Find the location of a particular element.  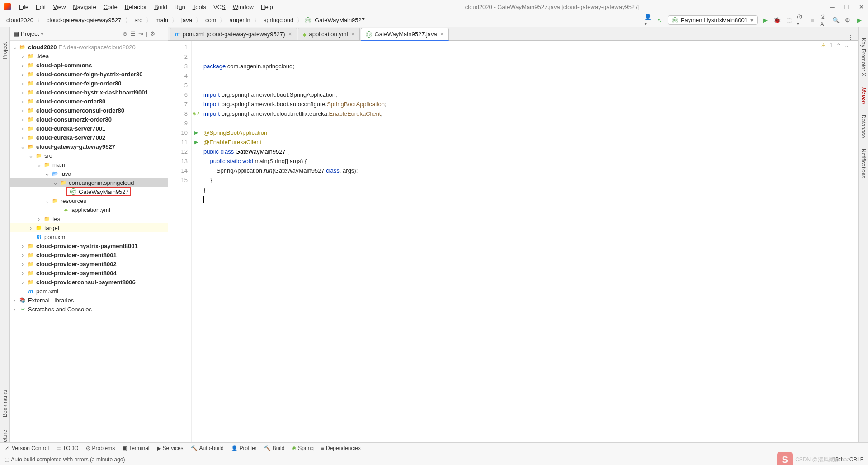

right-tool-rail: Key Promoter X Maven Database Notificati… is located at coordinates (863, 240).